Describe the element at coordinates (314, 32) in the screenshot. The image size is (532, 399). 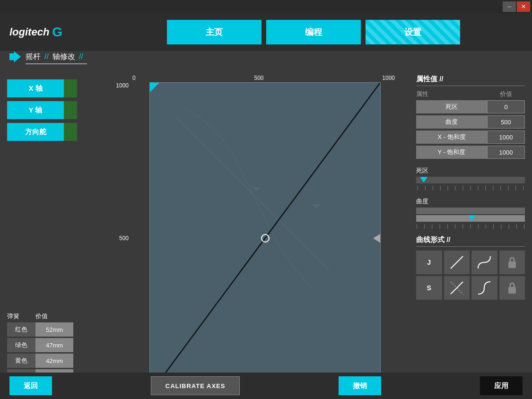
I see `tab-programming: 编程` at that location.